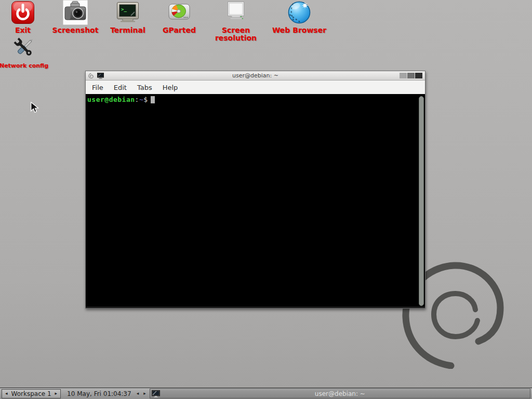 Image resolution: width=532 pixels, height=399 pixels. I want to click on crt-terminal-icon: >_, so click(128, 12).